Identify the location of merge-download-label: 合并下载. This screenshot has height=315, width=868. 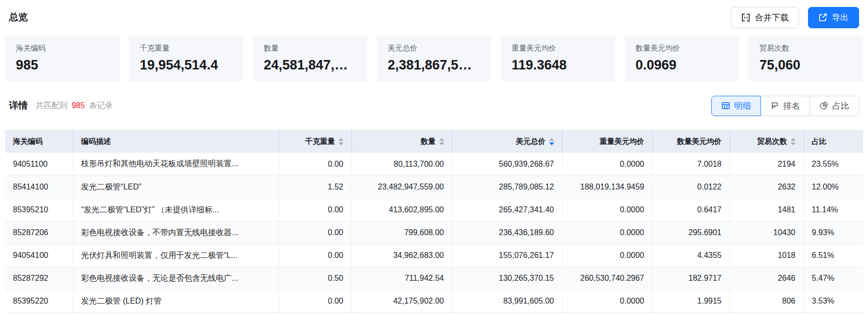
(772, 18).